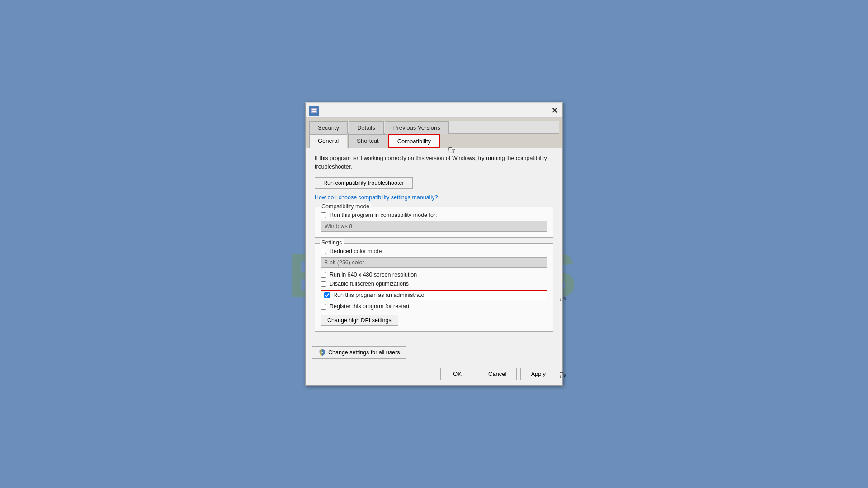 This screenshot has width=868, height=488. What do you see at coordinates (314, 111) in the screenshot?
I see `app-icon` at bounding box center [314, 111].